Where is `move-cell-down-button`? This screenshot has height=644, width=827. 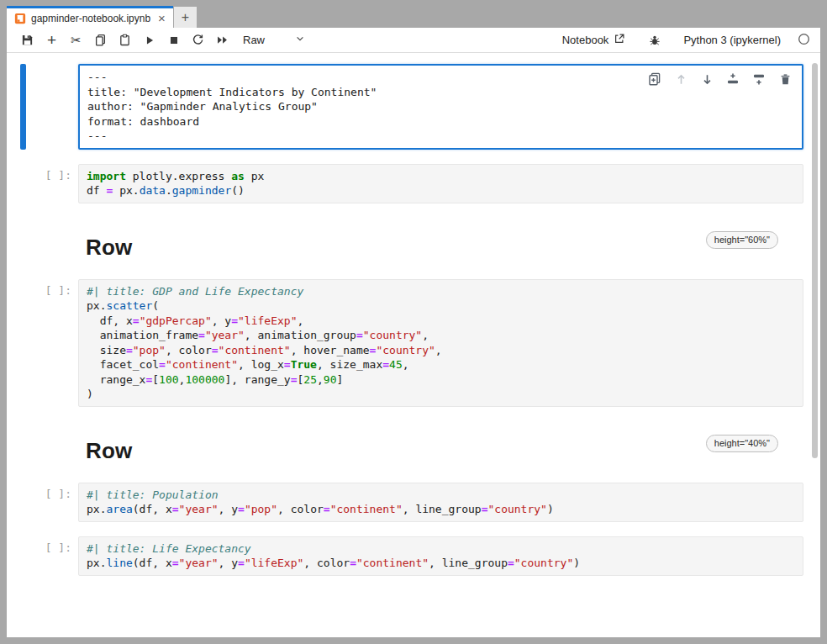
move-cell-down-button is located at coordinates (707, 79).